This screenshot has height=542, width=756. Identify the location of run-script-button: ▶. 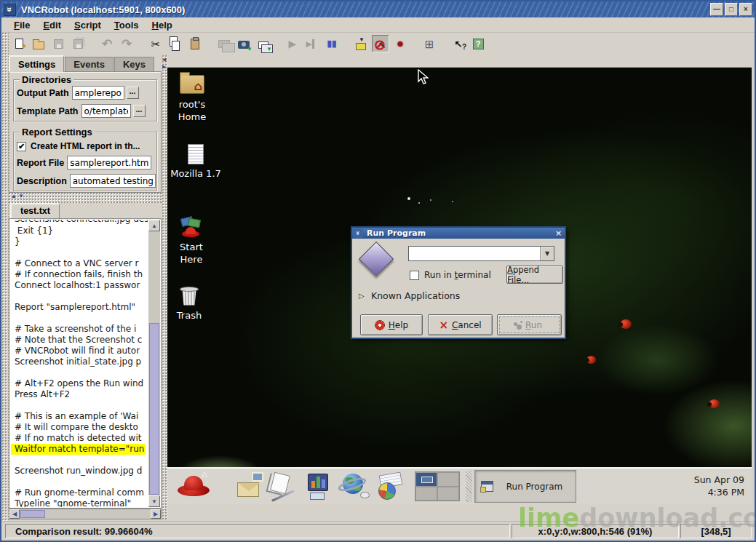
(293, 44).